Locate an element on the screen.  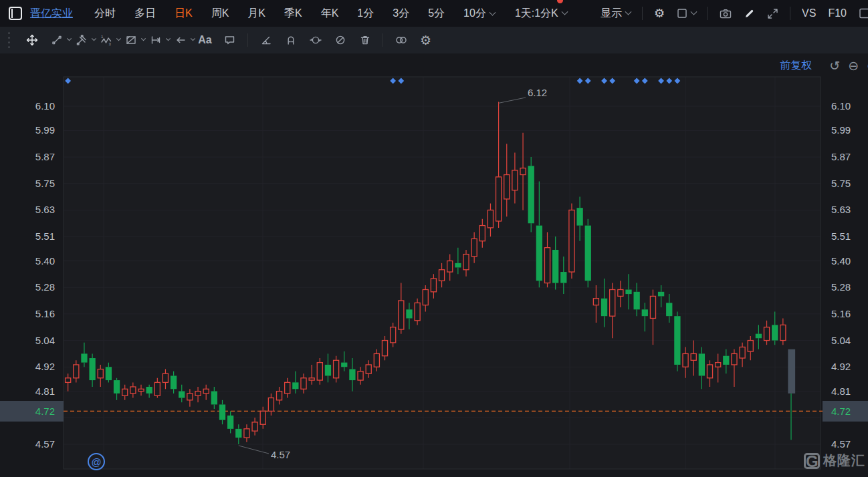
candle-body-latest is located at coordinates (792, 371).